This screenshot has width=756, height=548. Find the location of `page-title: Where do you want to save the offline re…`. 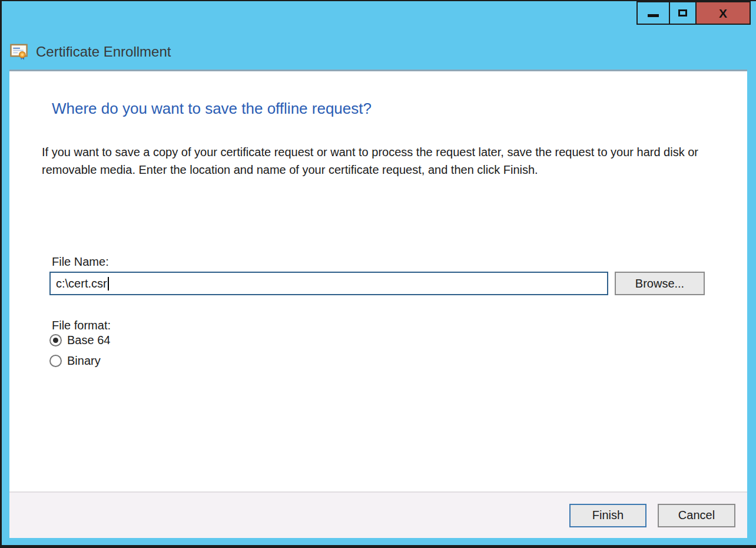

page-title: Where do you want to save the offline re… is located at coordinates (212, 108).